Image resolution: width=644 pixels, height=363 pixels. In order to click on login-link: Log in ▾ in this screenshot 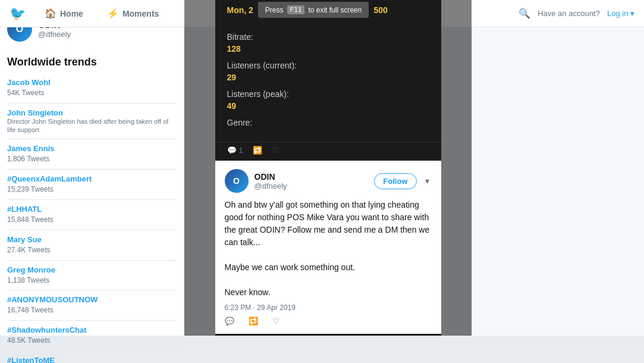, I will do `click(621, 13)`.